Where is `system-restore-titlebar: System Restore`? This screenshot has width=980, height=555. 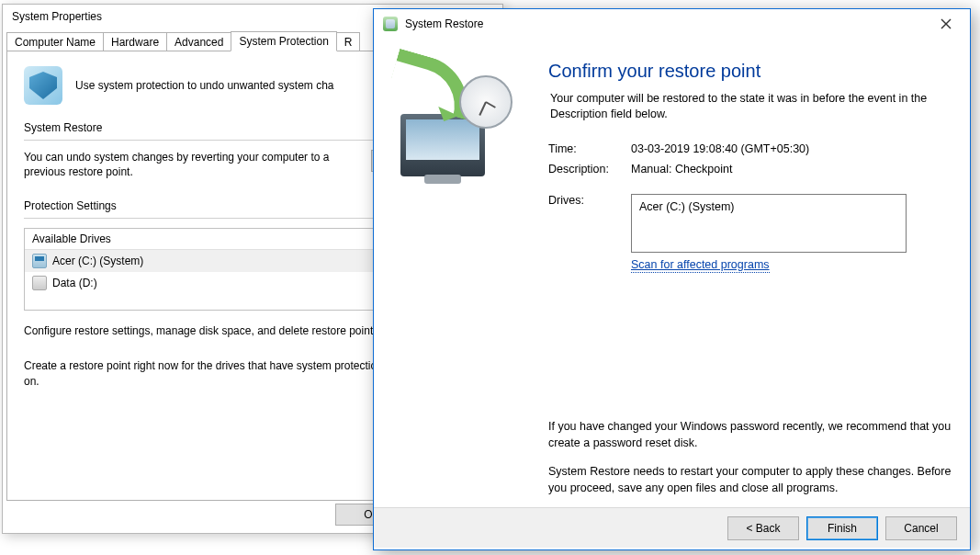
system-restore-titlebar: System Restore is located at coordinates (672, 24).